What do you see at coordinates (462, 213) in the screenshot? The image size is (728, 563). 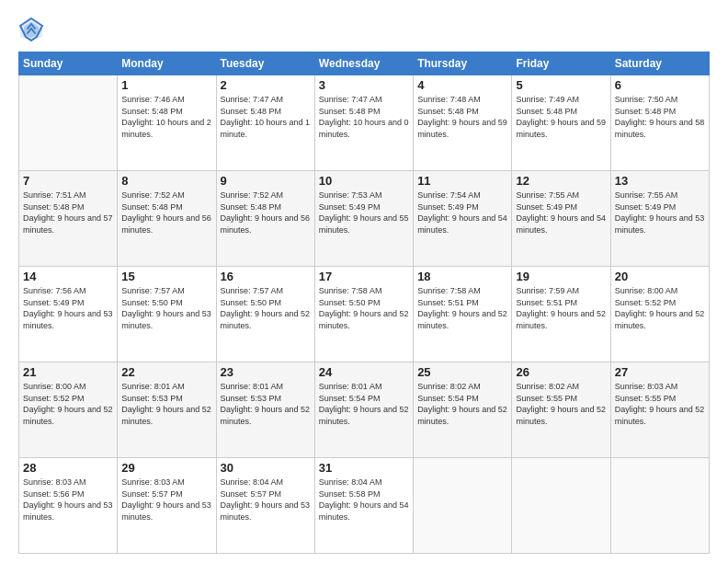 I see `day-info: Sunrise: 7:54 AMSunset: 5:49 PMDaylight:…` at bounding box center [462, 213].